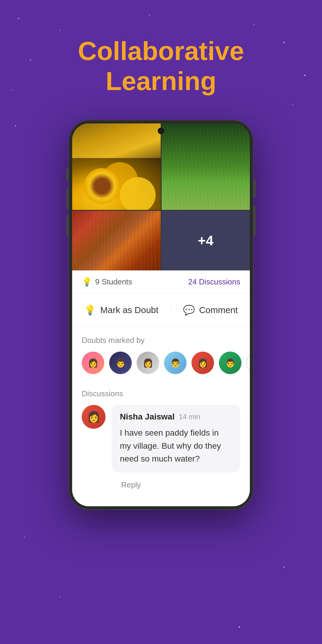 The height and width of the screenshot is (644, 322). I want to click on volume-up-button, so click(67, 174).